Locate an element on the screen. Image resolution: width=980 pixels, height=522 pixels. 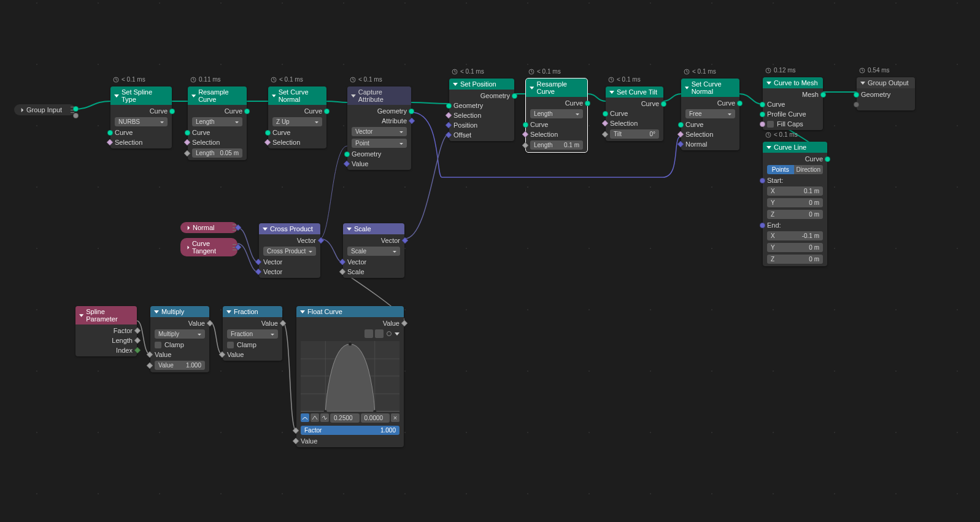
zoom-out-icon is located at coordinates (379, 334).